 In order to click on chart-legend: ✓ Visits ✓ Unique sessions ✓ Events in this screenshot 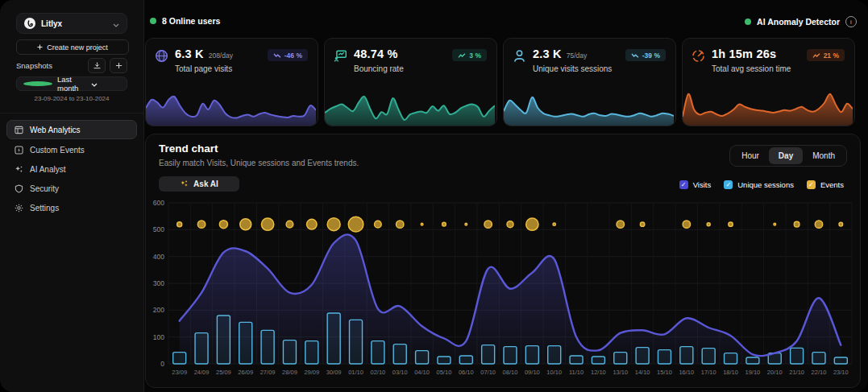, I will do `click(762, 185)`.